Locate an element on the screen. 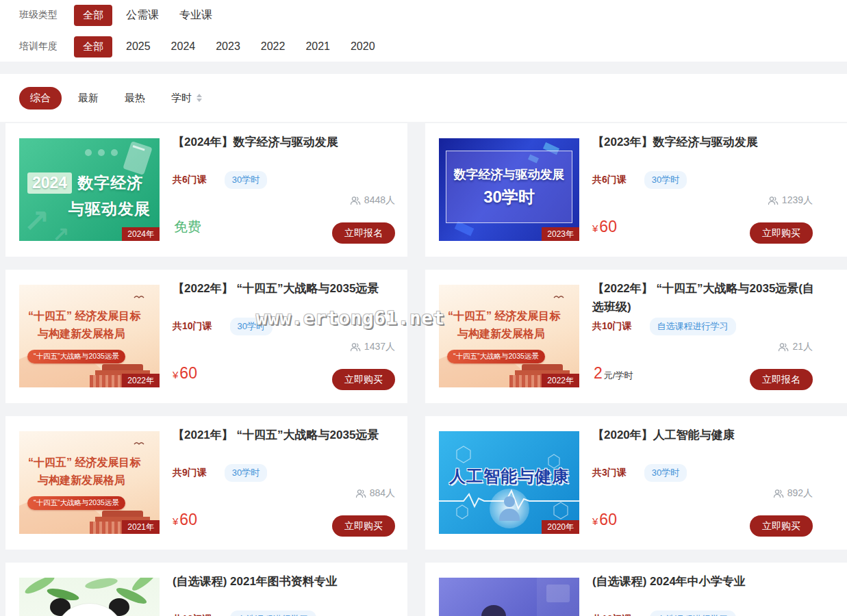  sort-option-hours: 学时 is located at coordinates (186, 99).